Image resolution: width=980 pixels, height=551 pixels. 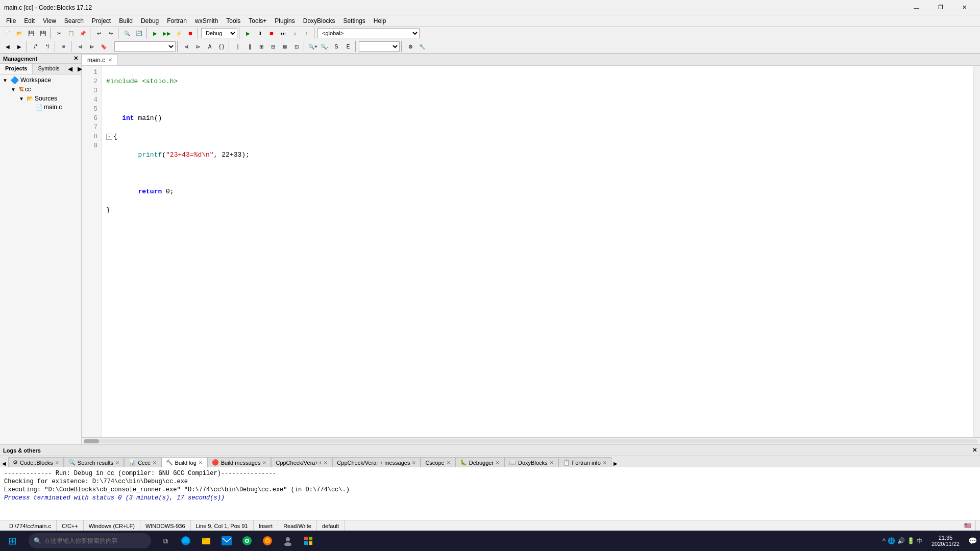 What do you see at coordinates (99, 33) in the screenshot?
I see `tb-undo: ↩` at bounding box center [99, 33].